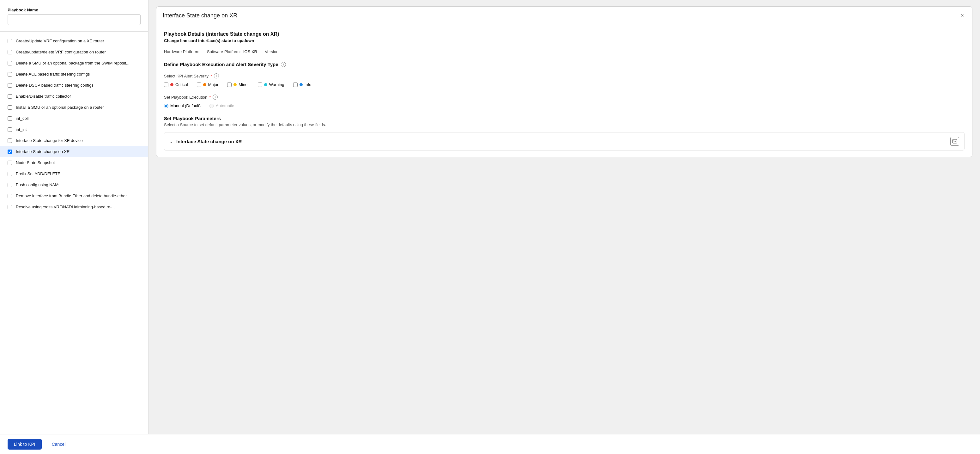 The height and width of the screenshot is (454, 980). What do you see at coordinates (229, 84) in the screenshot?
I see `severity-checkbox-minor` at bounding box center [229, 84].